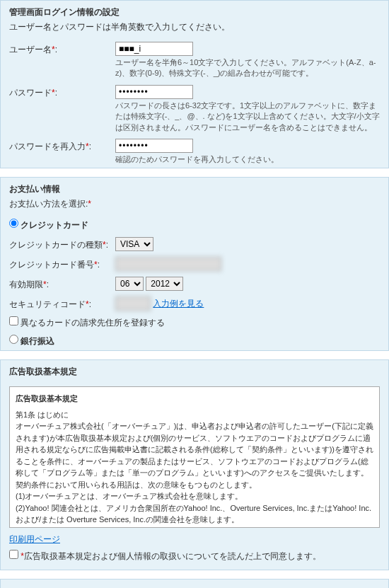 This screenshot has width=389, height=588. I want to click on password2-input, so click(154, 146).